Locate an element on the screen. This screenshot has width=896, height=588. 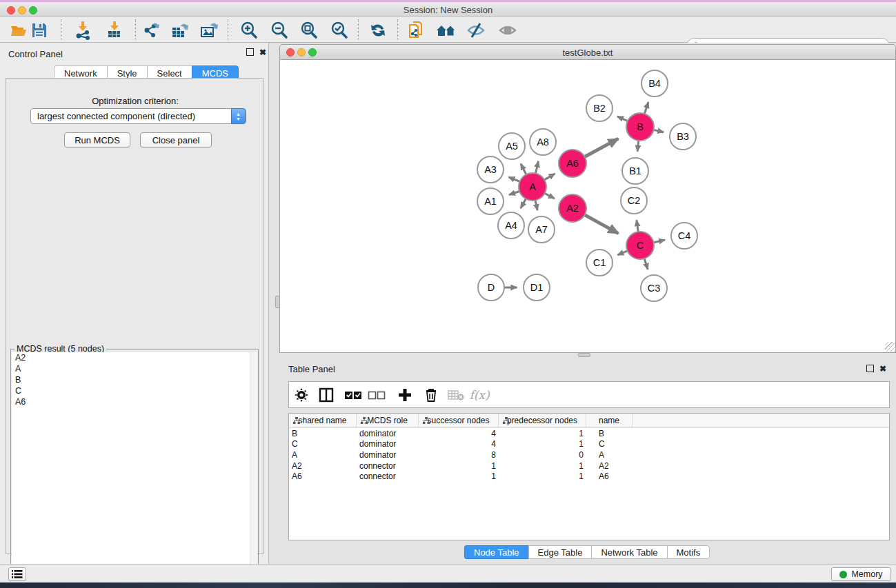
import-network-icon is located at coordinates (83, 30).